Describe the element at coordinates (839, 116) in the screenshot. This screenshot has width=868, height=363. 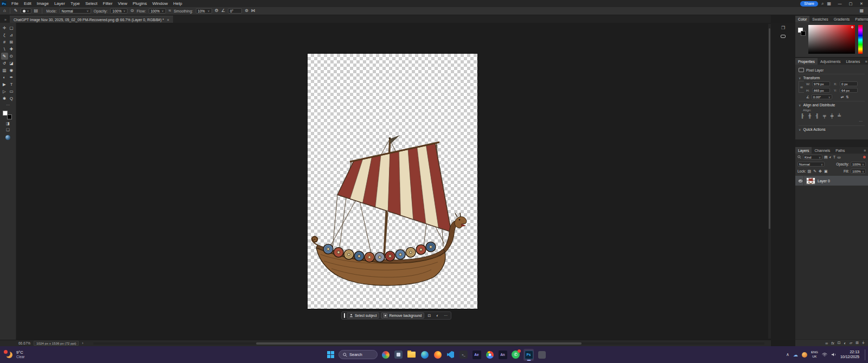
I see `align-bottom-icon: ╧` at that location.